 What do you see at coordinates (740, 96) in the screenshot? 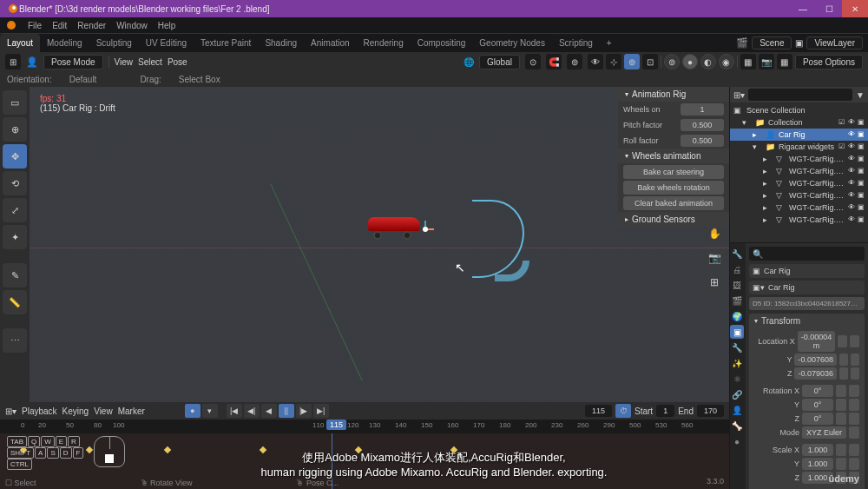
I see `outliner-menu-icon: ⊞▾` at bounding box center [740, 96].